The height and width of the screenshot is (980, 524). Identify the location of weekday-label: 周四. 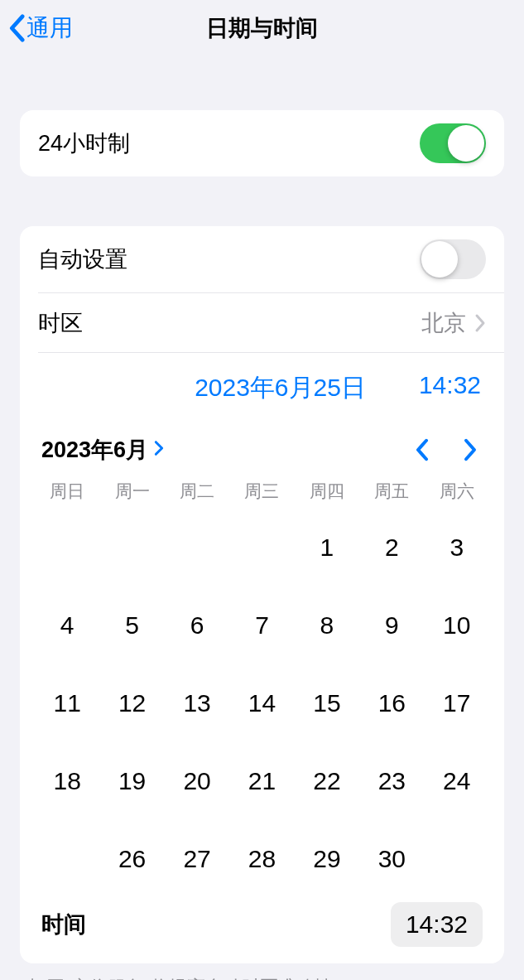
(327, 491).